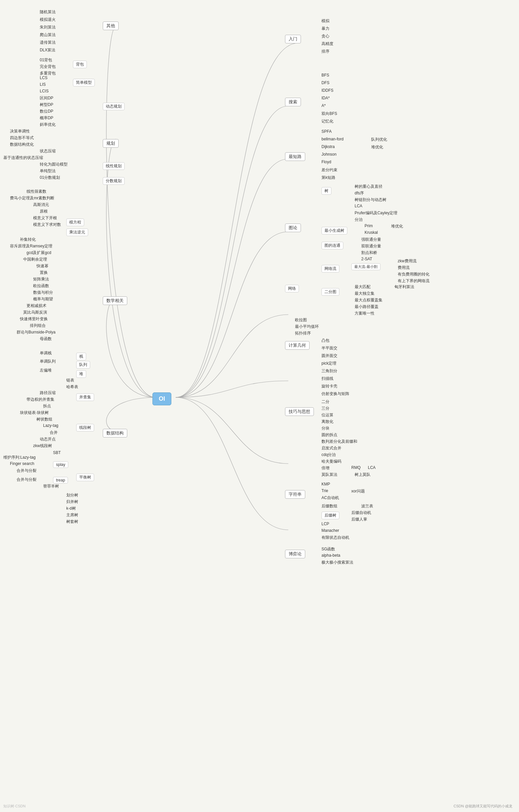  What do you see at coordinates (327, 132) in the screenshot?
I see `sp-spfa: SPFA` at bounding box center [327, 132].